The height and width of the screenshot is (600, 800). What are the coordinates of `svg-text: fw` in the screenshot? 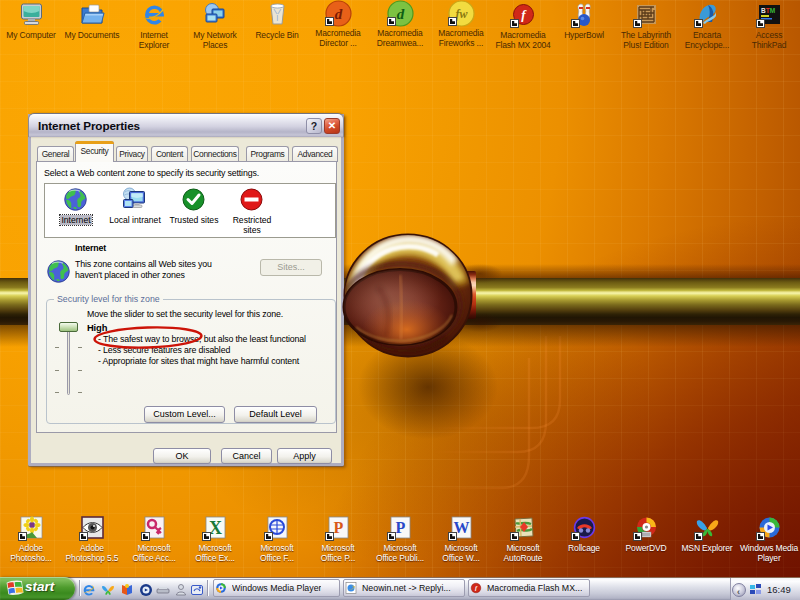 It's located at (462, 14).